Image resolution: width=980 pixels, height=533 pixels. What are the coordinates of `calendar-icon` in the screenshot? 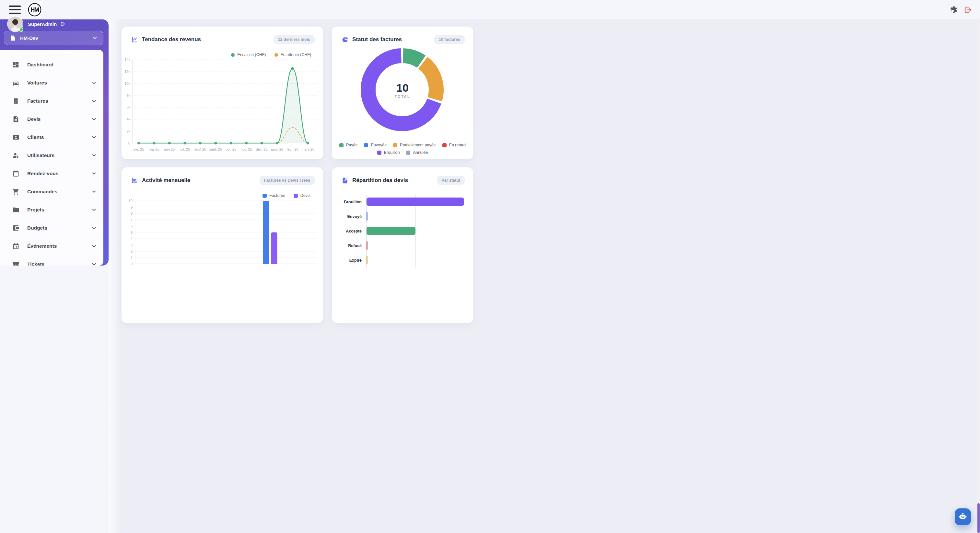 It's located at (16, 173).